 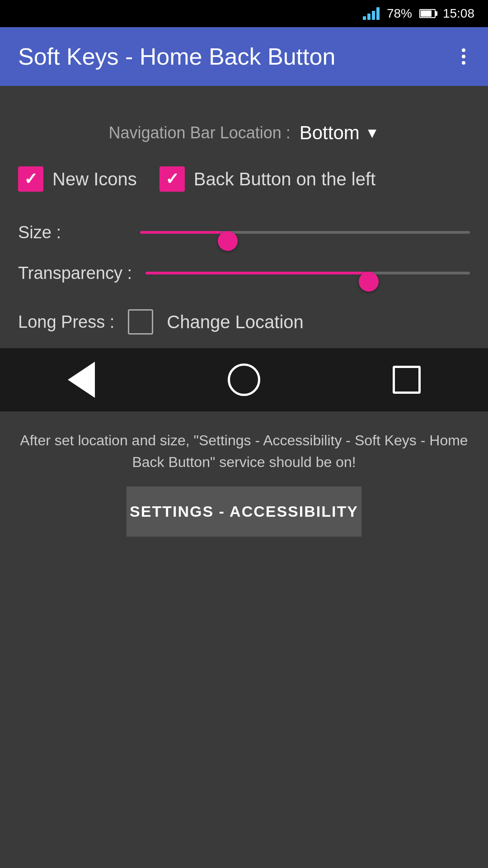 I want to click on nav-location-label: Navigation Bar Location :, so click(x=200, y=133).